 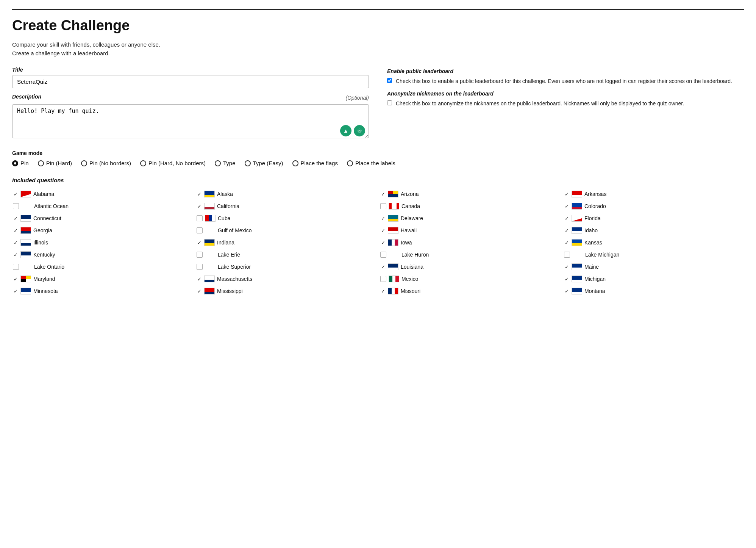 What do you see at coordinates (191, 82) in the screenshot?
I see `title-input` at bounding box center [191, 82].